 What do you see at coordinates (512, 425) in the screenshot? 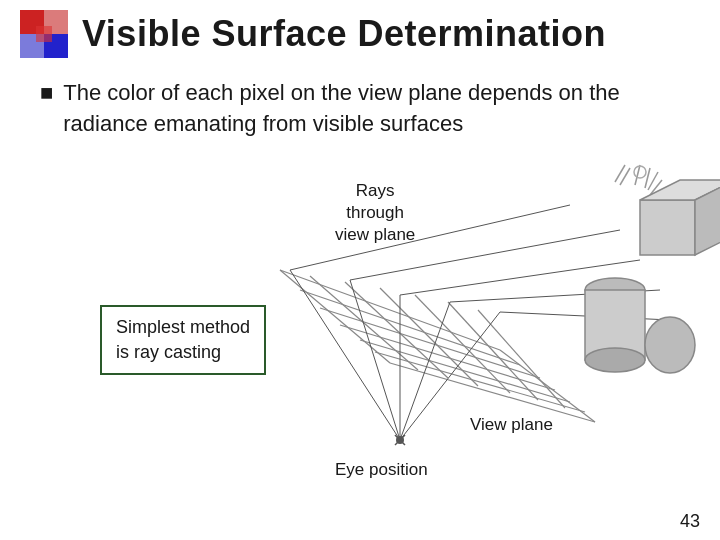
I see `view-plane-label: View plane` at bounding box center [512, 425].